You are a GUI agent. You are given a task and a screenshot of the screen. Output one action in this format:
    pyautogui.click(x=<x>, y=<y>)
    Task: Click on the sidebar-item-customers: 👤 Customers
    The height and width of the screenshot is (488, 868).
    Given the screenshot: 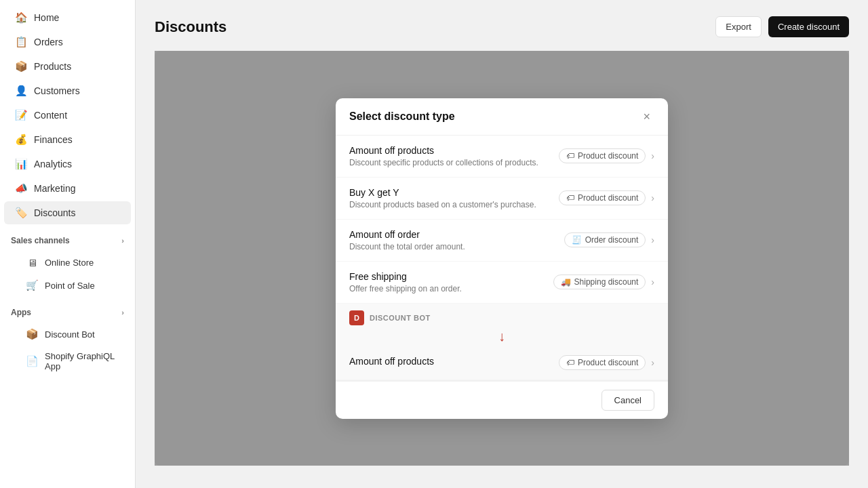 What is the action you would take?
    pyautogui.click(x=68, y=91)
    